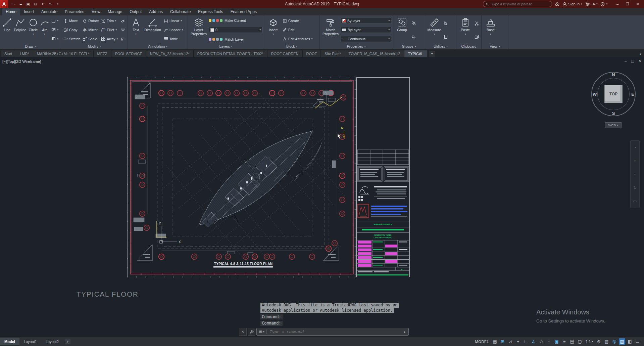 This screenshot has width=644, height=346. I want to click on steering-wheel-icon: ◔, so click(635, 147).